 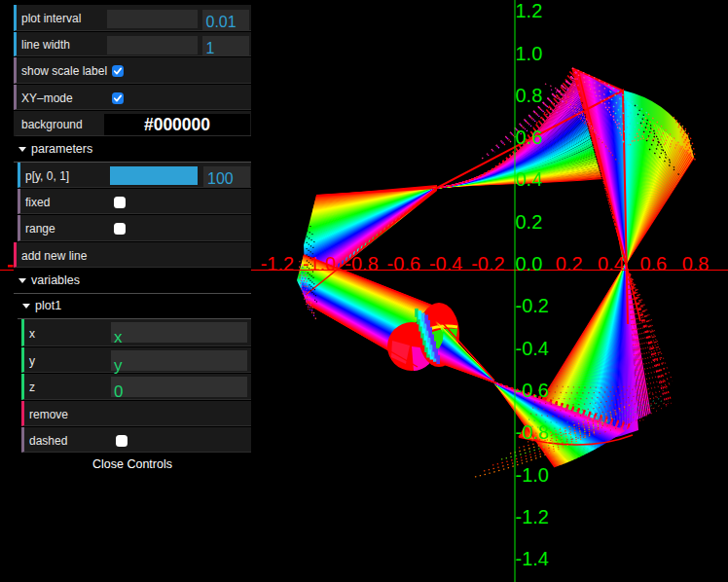 What do you see at coordinates (529, 264) in the screenshot?
I see `svg-text: 0.0` at bounding box center [529, 264].